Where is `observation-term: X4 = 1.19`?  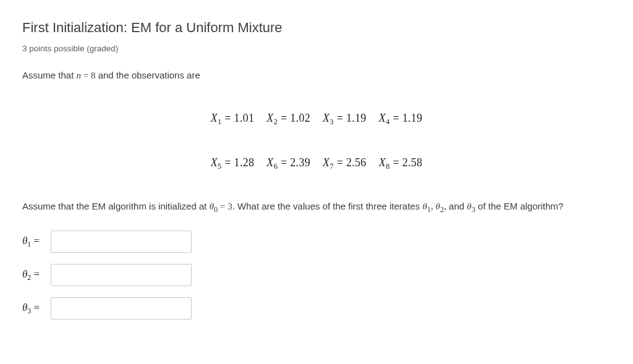 observation-term: X4 = 1.19 is located at coordinates (401, 119).